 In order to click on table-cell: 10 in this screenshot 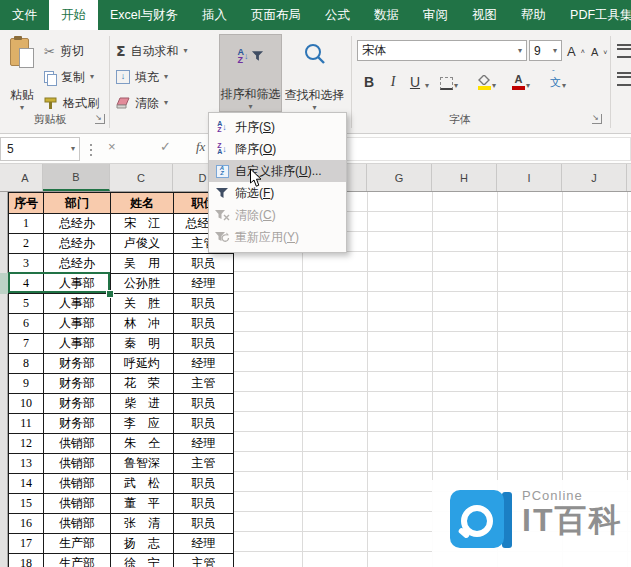, I will do `click(26, 404)`.